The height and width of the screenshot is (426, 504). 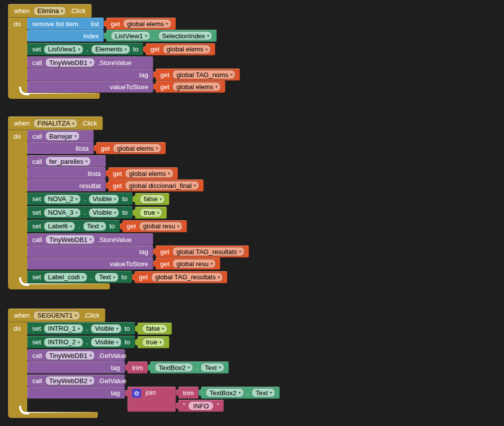 What do you see at coordinates (80, 213) in the screenshot?
I see `set-property-block: set NOVA_3▾ . Visible▾ to` at bounding box center [80, 213].